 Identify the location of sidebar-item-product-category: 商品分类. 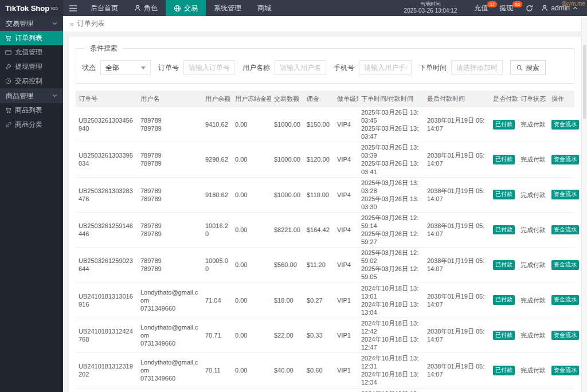
(32, 125).